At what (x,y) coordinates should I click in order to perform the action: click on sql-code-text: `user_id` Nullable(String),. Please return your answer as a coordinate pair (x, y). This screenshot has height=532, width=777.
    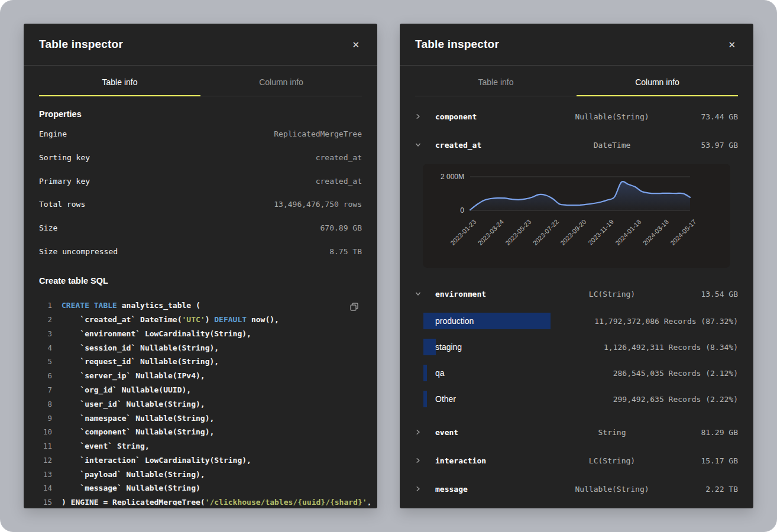
    Looking at the image, I should click on (134, 404).